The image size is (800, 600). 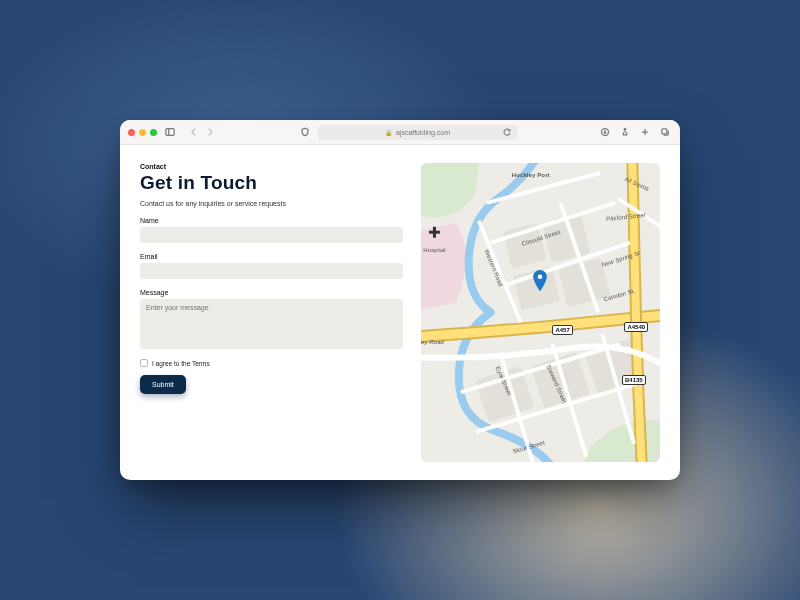 I want to click on address-bar: 🔒 ajscaffolding.com, so click(x=418, y=132).